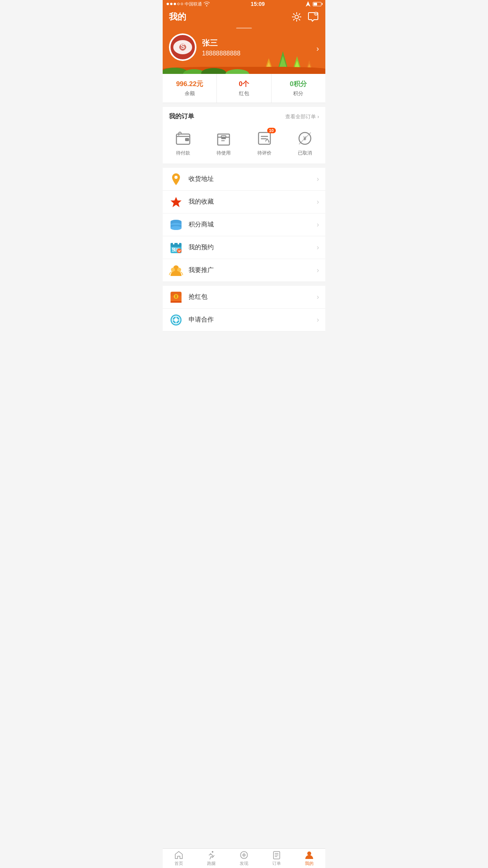 The height and width of the screenshot is (868, 488). What do you see at coordinates (264, 143) in the screenshot?
I see `order-pending-review: 10 待评价` at bounding box center [264, 143].